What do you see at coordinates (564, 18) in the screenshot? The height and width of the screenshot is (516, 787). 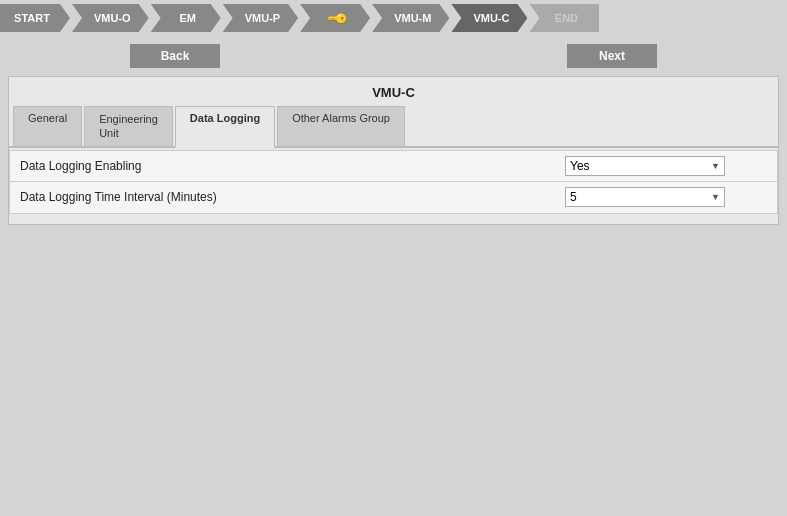 I see `breadcrumb-end: END` at bounding box center [564, 18].